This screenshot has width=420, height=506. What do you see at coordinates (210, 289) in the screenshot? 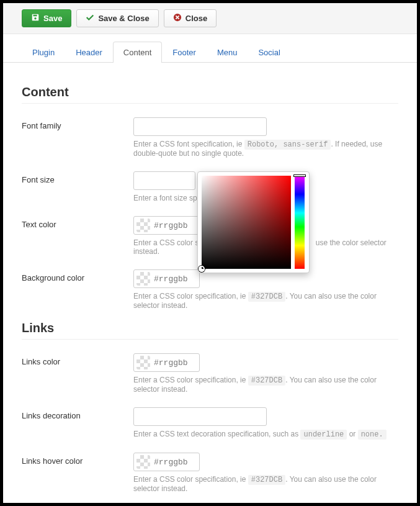
I see `field-bg-color: Background color Enter a CSS color speci…` at bounding box center [210, 289].